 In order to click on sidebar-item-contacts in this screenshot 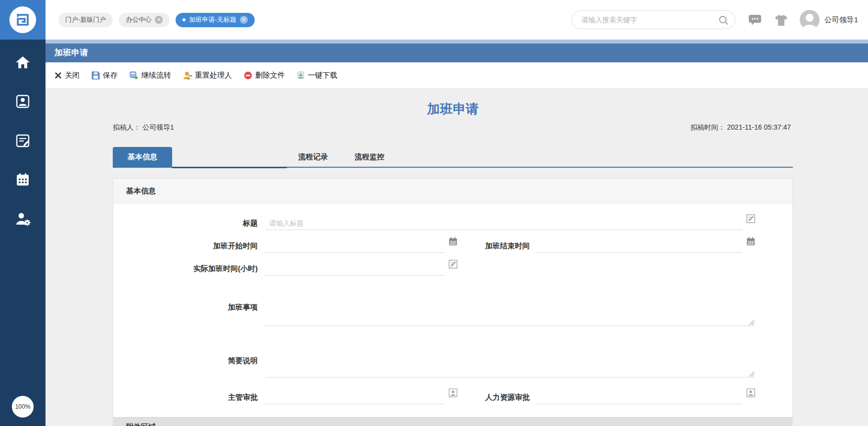, I will do `click(23, 101)`.